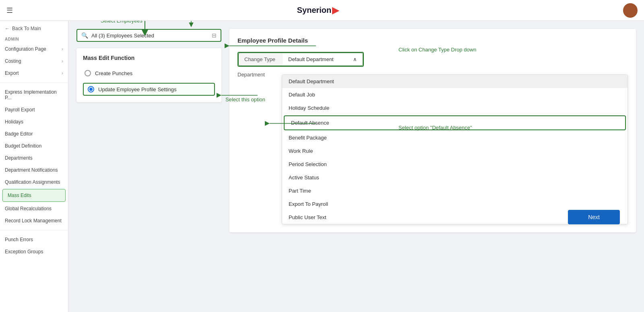 Image resolution: width=644 pixels, height=312 pixels. Describe the element at coordinates (323, 60) in the screenshot. I see `change-type-dropdown: Default Department ∧` at that location.